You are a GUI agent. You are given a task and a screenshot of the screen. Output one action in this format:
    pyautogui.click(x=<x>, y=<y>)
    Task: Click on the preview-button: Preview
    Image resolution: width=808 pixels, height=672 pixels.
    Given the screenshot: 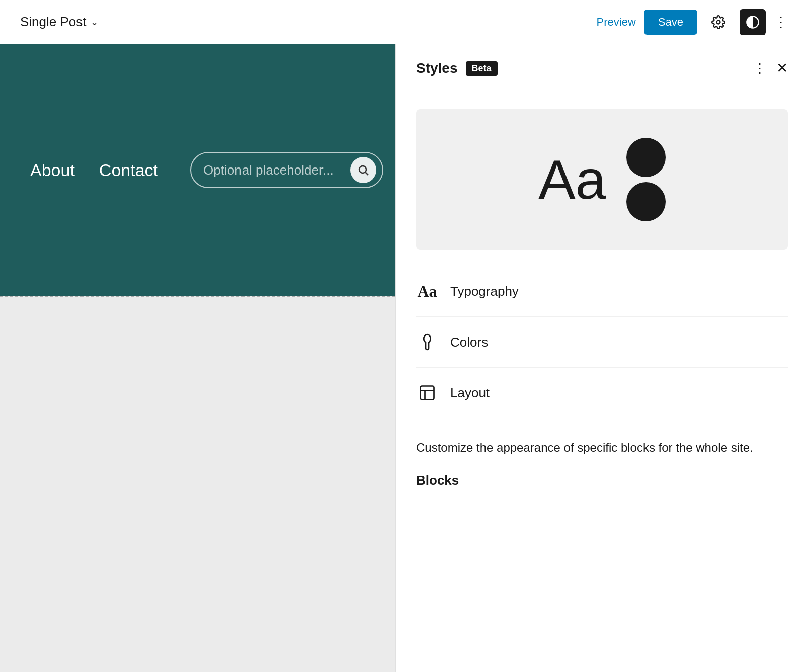 What is the action you would take?
    pyautogui.click(x=616, y=22)
    